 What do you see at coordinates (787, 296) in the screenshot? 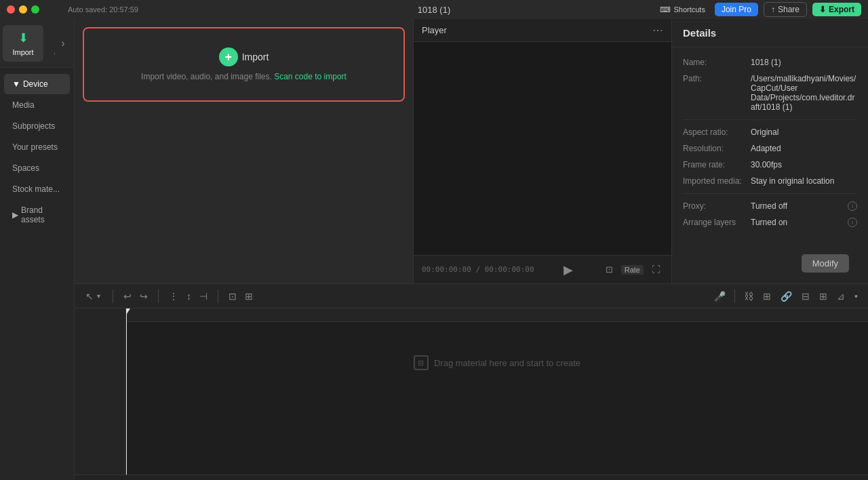
I see `link-button: 🔗` at bounding box center [787, 296].